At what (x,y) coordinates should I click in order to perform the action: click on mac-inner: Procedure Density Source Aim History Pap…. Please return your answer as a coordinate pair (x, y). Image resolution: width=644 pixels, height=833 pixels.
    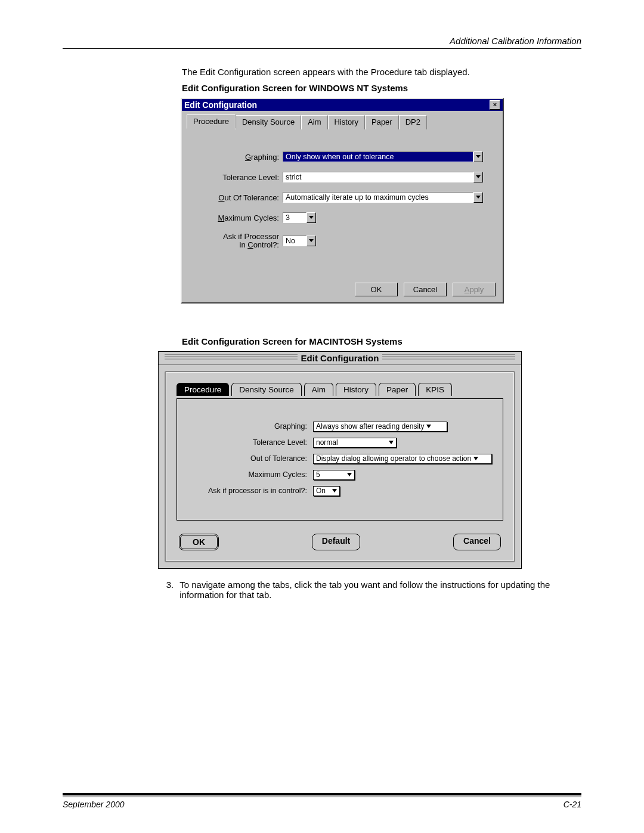
    Looking at the image, I should click on (340, 466).